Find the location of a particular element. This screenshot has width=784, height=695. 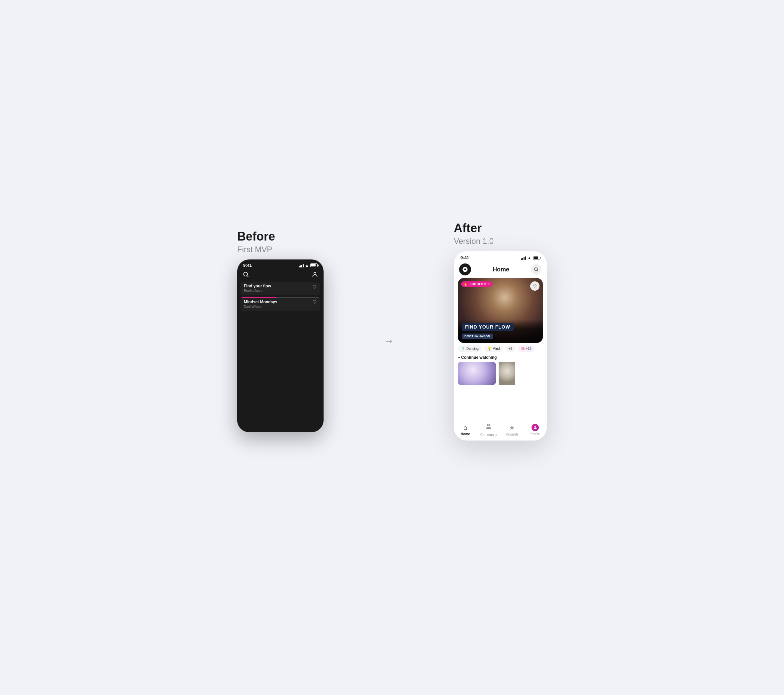

before-battery-icon is located at coordinates (314, 265).